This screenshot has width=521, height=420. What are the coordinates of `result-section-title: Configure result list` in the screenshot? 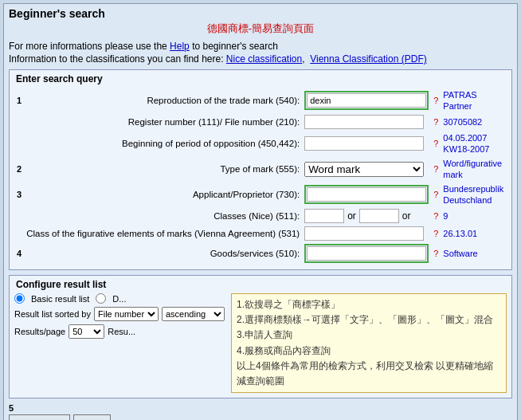 It's located at (61, 285).